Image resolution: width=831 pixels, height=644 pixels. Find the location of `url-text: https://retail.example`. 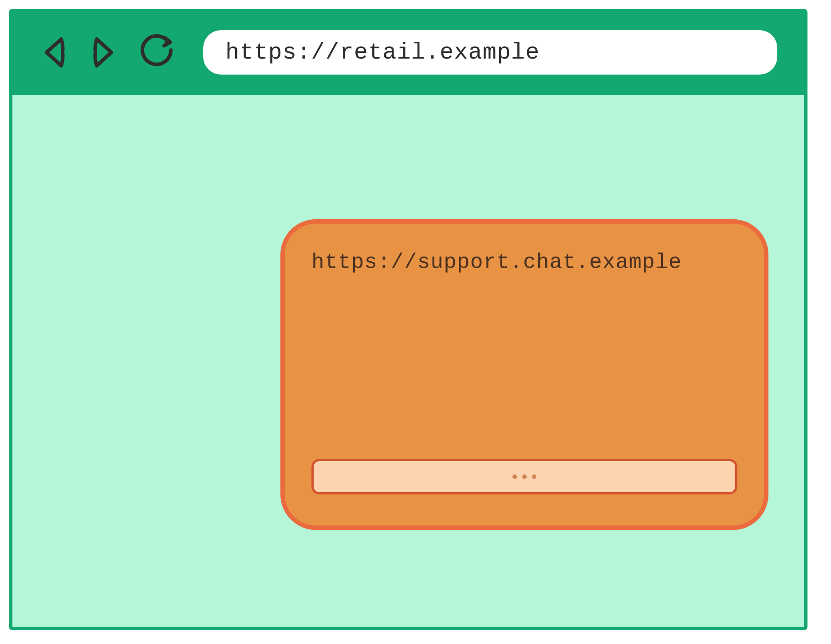

url-text: https://retail.example is located at coordinates (382, 52).